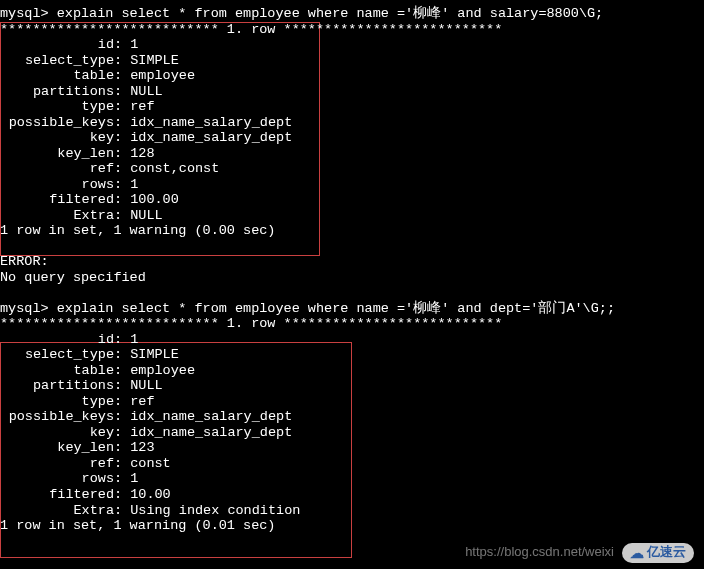 This screenshot has height=569, width=704. Describe the element at coordinates (57, 433) in the screenshot. I see `label2-key: key` at that location.